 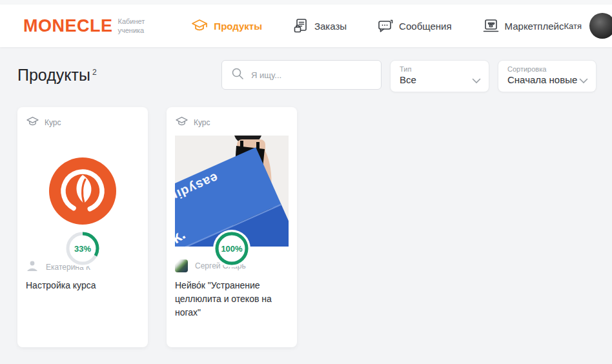 I want to click on search-icon, so click(x=238, y=75).